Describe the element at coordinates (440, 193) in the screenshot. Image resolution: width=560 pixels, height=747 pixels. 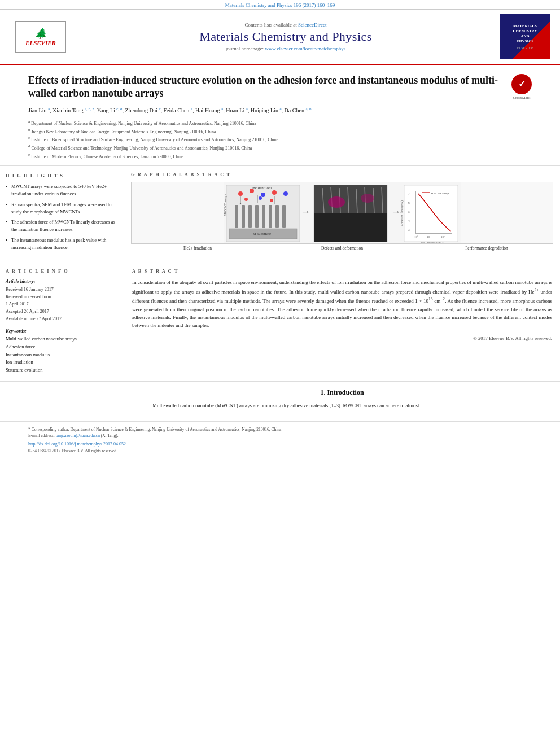
I see `svg-text: MWCNT arrays` at that location.